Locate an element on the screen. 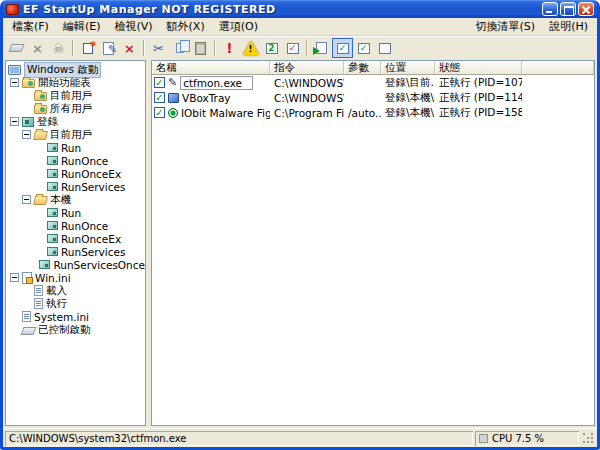 This screenshot has height=450, width=600. view-enabled-button: ✓ is located at coordinates (342, 48).